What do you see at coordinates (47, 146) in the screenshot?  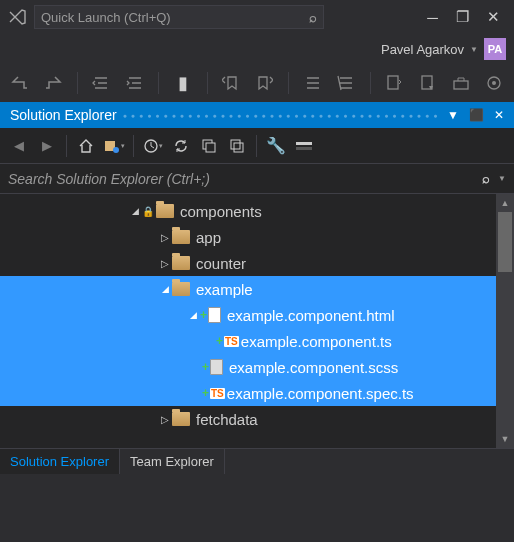 I see `nav-forward-button: ▶` at bounding box center [47, 146].